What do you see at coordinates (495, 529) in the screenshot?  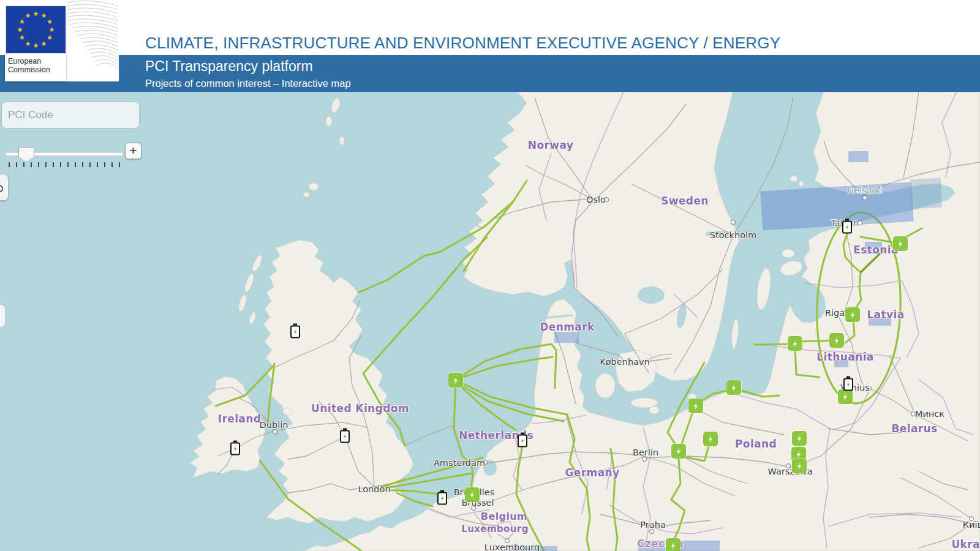 I see `country-label: Luxembourg` at bounding box center [495, 529].